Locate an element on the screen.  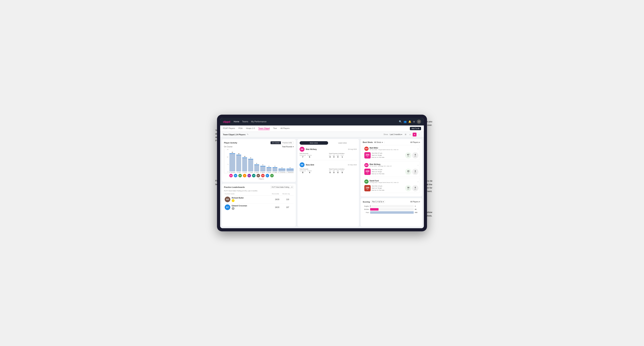
total-practice-label-1: Total Practice Activities is located at coordinates (343, 169).